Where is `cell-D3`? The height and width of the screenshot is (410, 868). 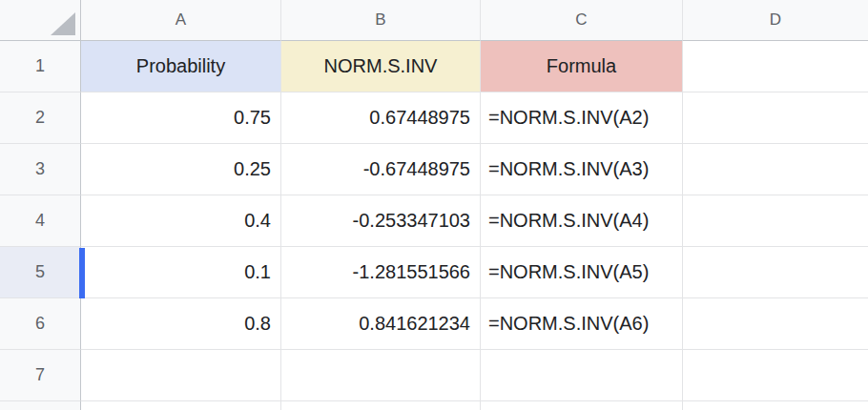 cell-D3 is located at coordinates (775, 170).